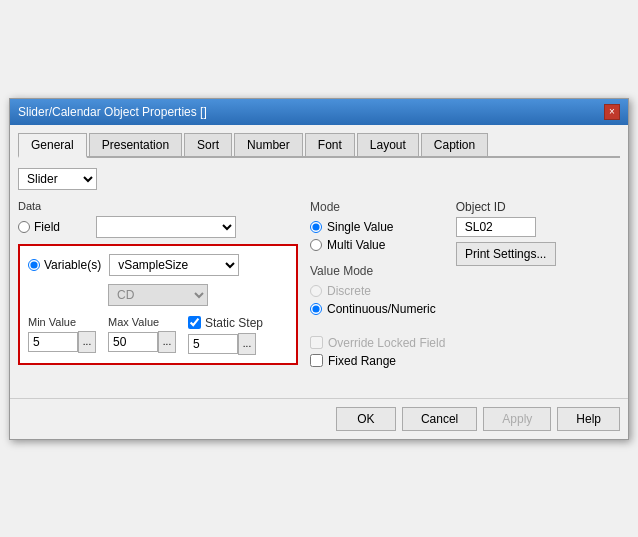 Image resolution: width=638 pixels, height=537 pixels. Describe the element at coordinates (316, 342) in the screenshot. I see `override-locked-checkbox` at that location.